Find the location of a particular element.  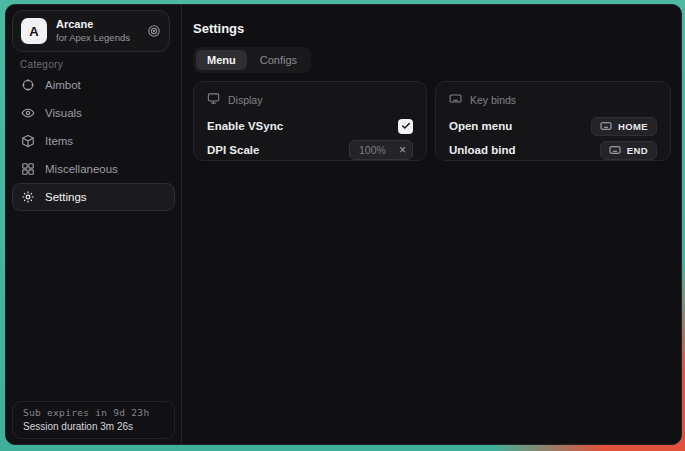

package-icon is located at coordinates (28, 141).